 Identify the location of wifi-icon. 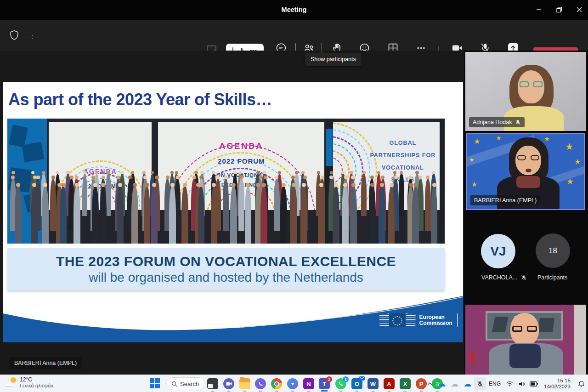
(509, 384).